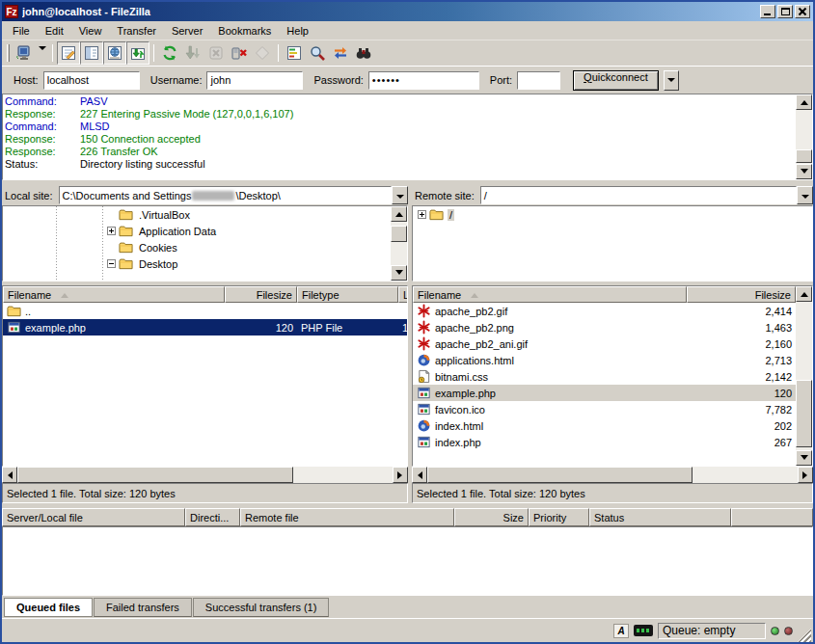 The width and height of the screenshot is (815, 644). Describe the element at coordinates (424, 81) in the screenshot. I see `password-input` at that location.